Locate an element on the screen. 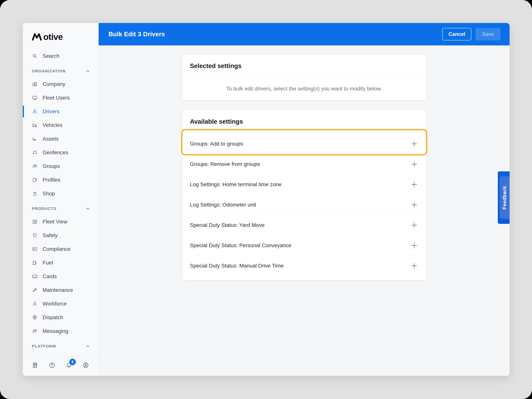 This screenshot has height=399, width=532. save-button: Save is located at coordinates (488, 34).